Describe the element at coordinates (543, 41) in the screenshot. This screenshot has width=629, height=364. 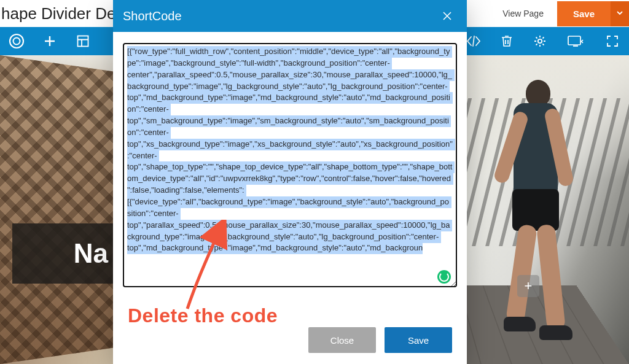
I see `toolbar-right` at that location.